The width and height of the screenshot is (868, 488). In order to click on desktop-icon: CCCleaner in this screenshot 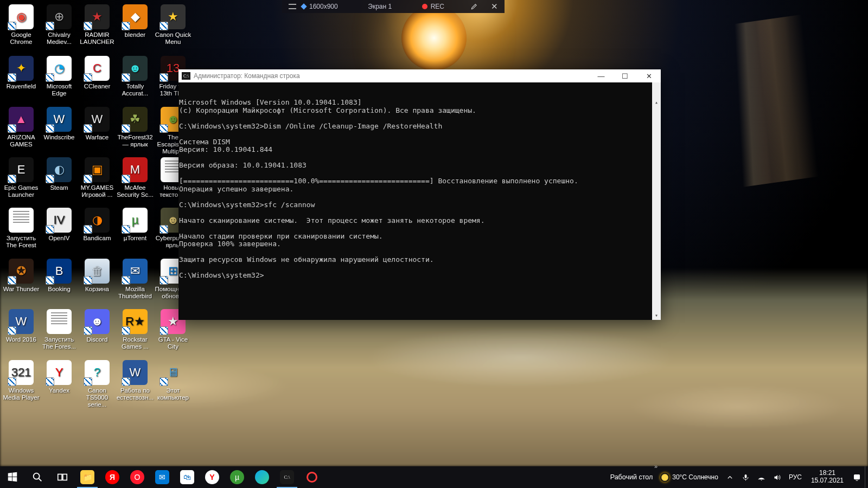, I will do `click(97, 73)`.